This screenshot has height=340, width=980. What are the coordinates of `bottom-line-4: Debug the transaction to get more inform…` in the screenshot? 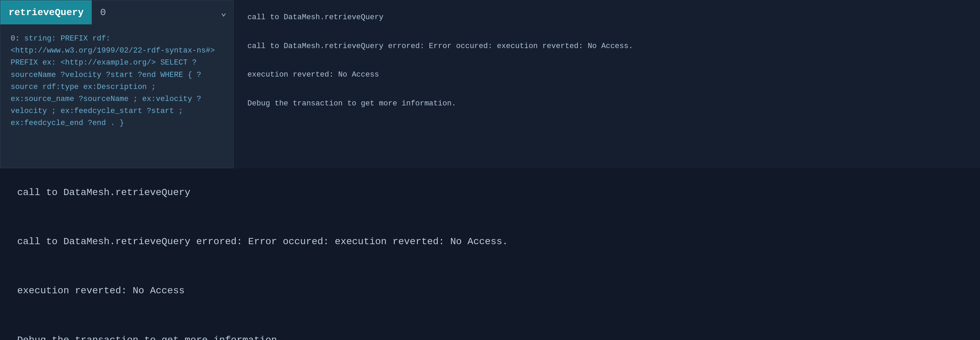 It's located at (490, 335).